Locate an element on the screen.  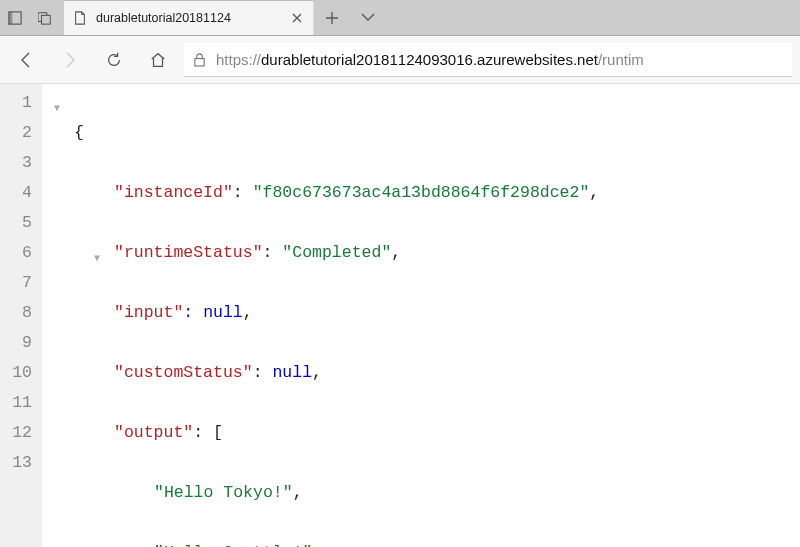
titlebar-spacer is located at coordinates (593, 18).